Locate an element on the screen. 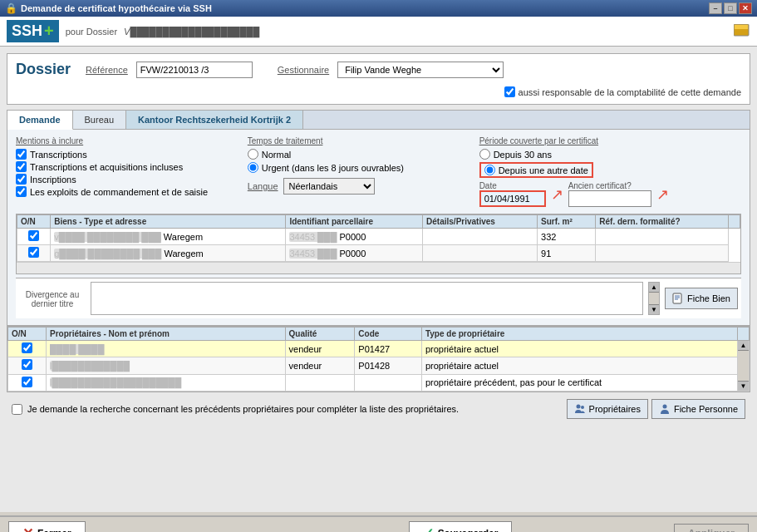 This screenshot has width=757, height=532. arrow-ancien-icon: ↗ is located at coordinates (663, 195).